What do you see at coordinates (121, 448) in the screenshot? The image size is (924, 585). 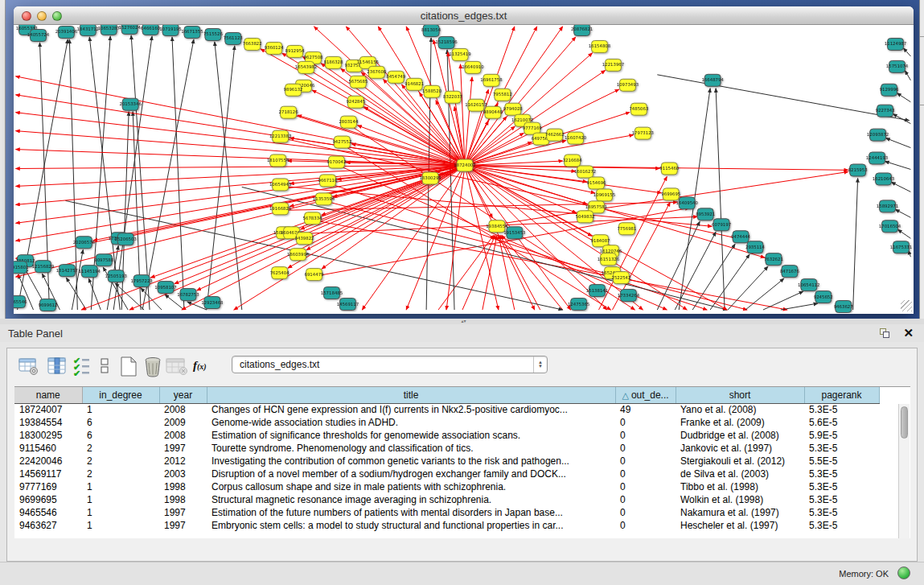 I see `table-cell: 2` at bounding box center [121, 448].